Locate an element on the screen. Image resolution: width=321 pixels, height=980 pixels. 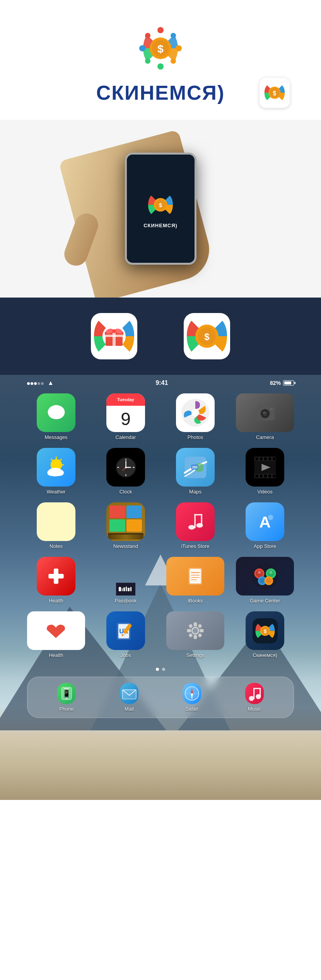
weather-label: Weather is located at coordinates (56, 492).